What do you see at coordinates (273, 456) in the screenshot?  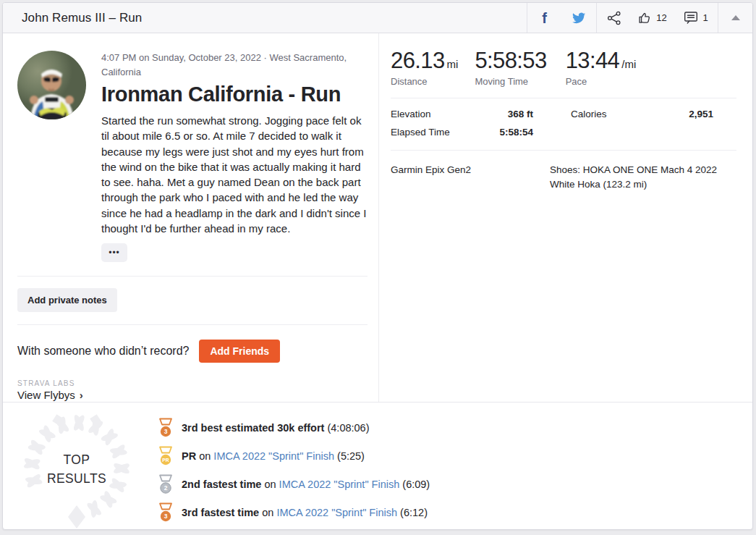 I see `achievement-text: PR on IMCA 2022 "Sprint" Finish (5:25)` at bounding box center [273, 456].